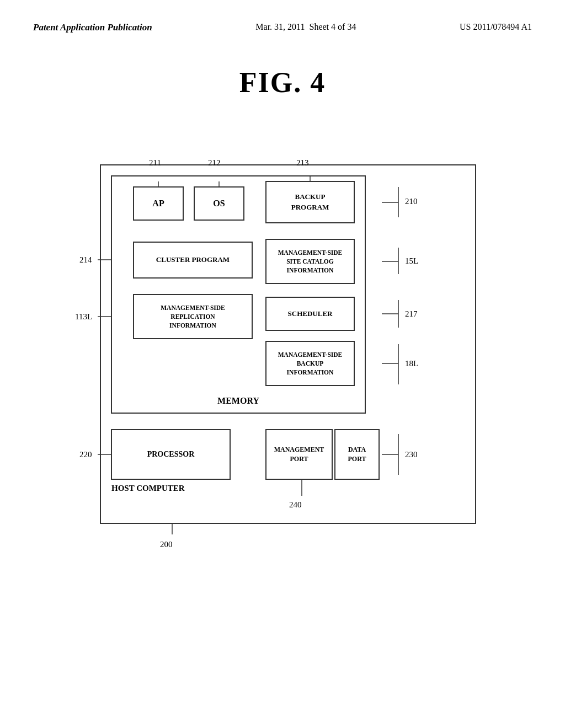  What do you see at coordinates (412, 364) in the screenshot?
I see `label-18L: 18L` at bounding box center [412, 364].